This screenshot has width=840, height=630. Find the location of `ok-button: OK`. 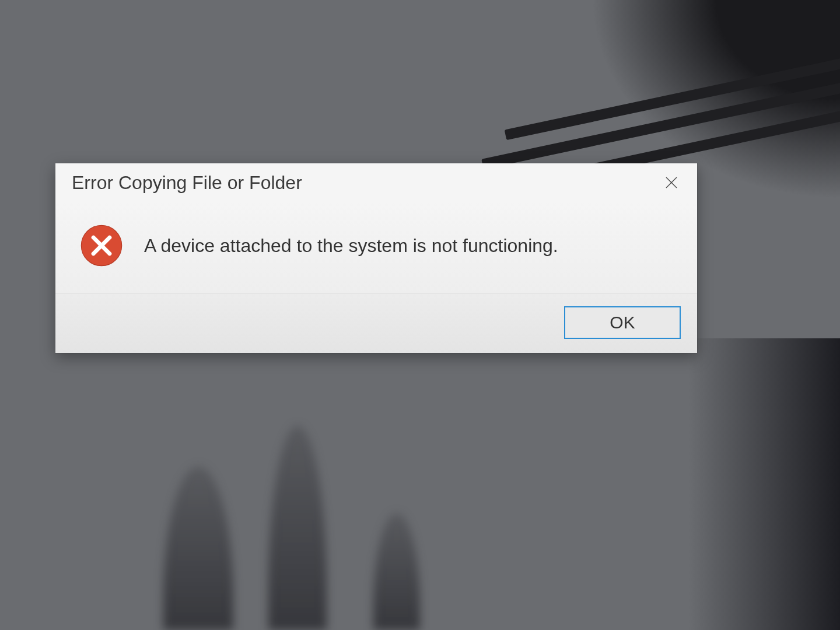

ok-button: OK is located at coordinates (622, 323).